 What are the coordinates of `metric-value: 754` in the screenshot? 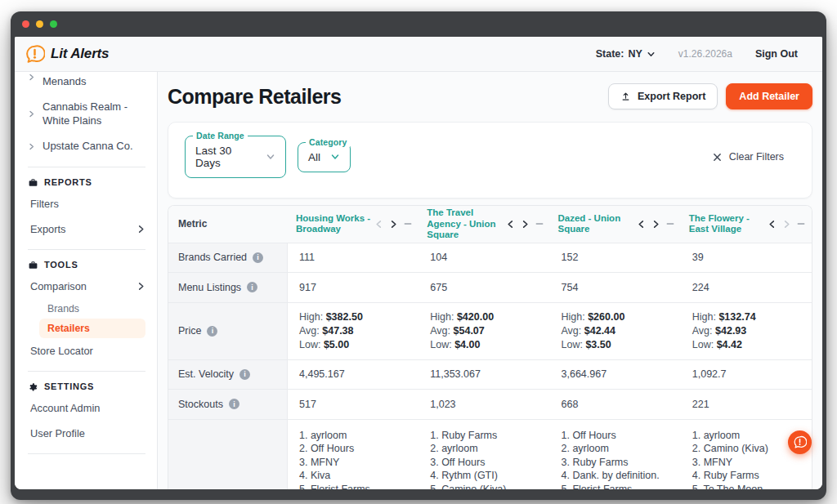 It's located at (615, 288).